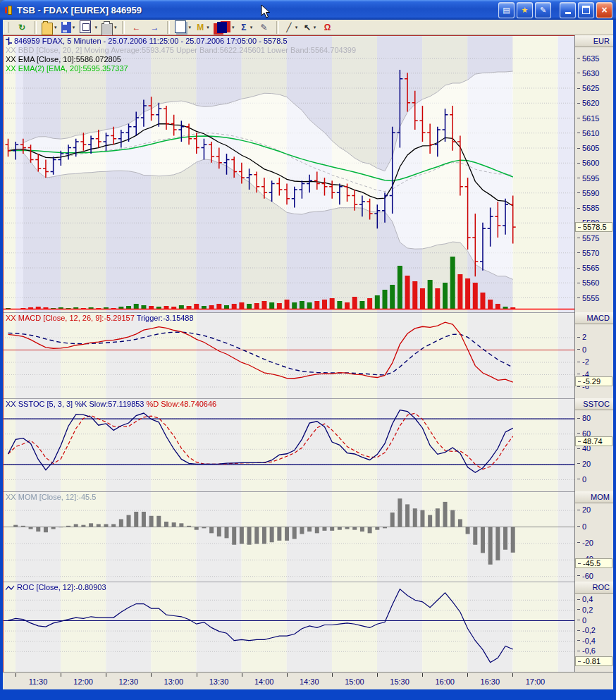 Image resolution: width=616 pixels, height=700 pixels. I want to click on toolbar-grip, so click(7, 27).